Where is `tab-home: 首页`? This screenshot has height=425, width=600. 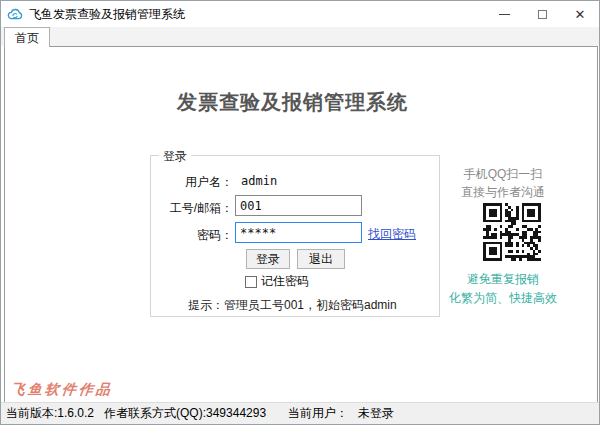
tab-home: 首页 is located at coordinates (27, 37).